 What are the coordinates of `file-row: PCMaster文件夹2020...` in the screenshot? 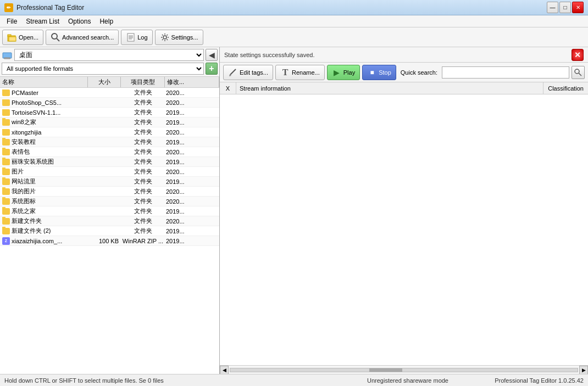 It's located at (110, 93).